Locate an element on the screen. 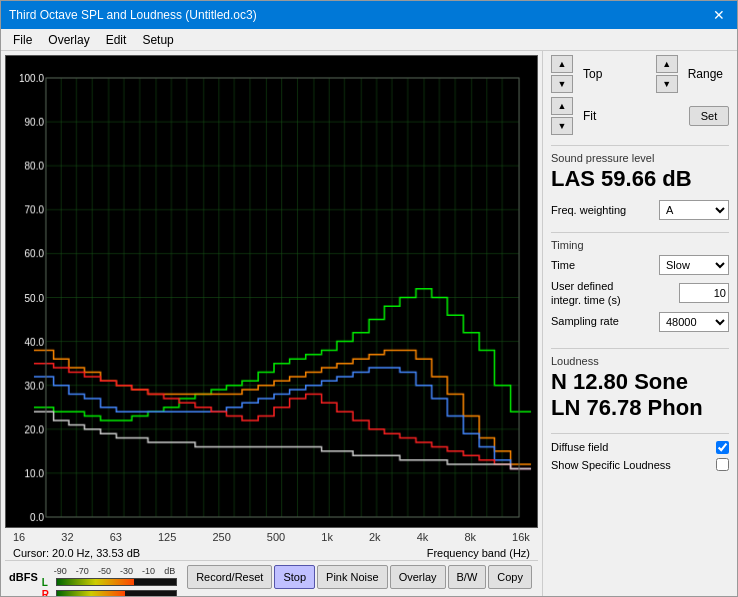 The image size is (738, 597). cursor-text: Cursor: 20.0 Hz, 33.53 dB is located at coordinates (76, 553).